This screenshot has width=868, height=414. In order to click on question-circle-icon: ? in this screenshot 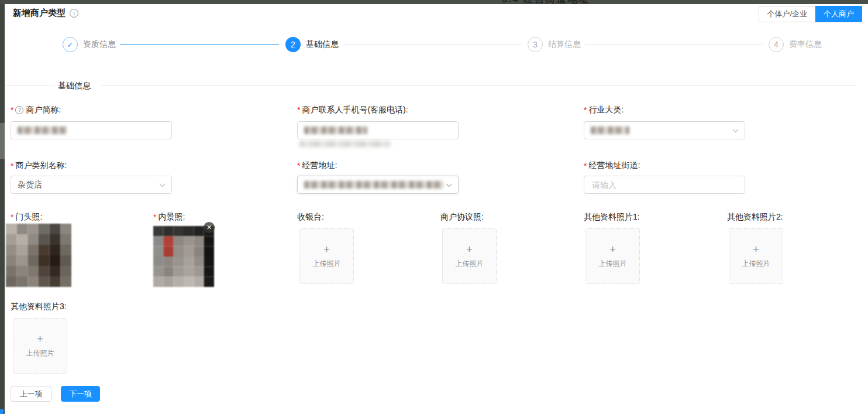, I will do `click(19, 110)`.